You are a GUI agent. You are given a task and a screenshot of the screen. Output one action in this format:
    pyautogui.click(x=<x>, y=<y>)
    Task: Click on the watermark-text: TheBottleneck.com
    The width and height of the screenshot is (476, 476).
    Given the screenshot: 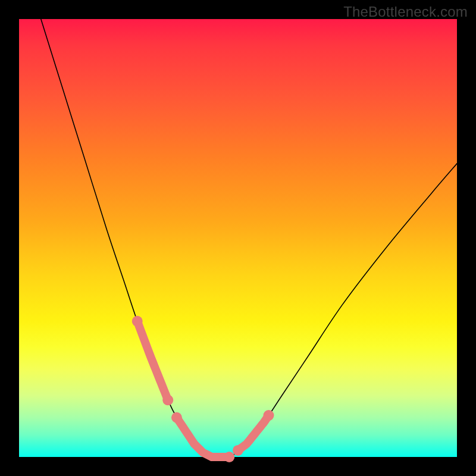 What is the action you would take?
    pyautogui.click(x=406, y=12)
    